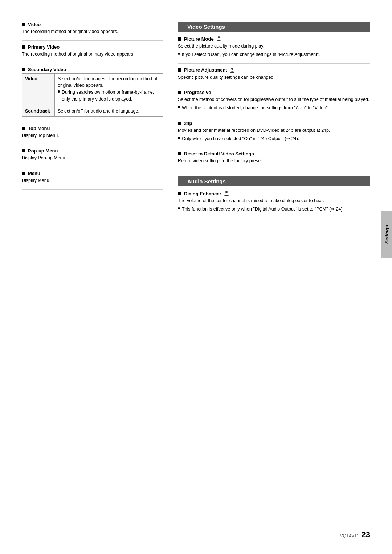 The width and height of the screenshot is (392, 554). I want to click on top-menu-section: Top Menu Display Top Menu., so click(93, 132).